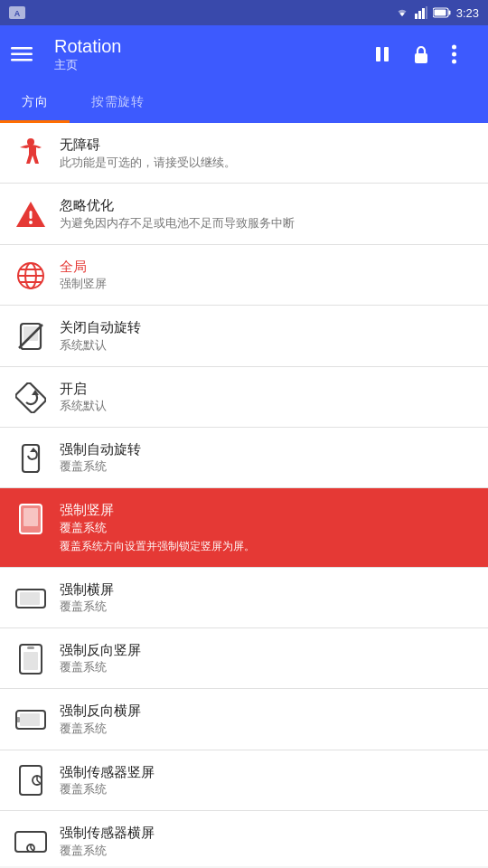 Image resolution: width=488 pixels, height=868 pixels. What do you see at coordinates (267, 275) in the screenshot?
I see `global-text: 全局 强制竖屏` at bounding box center [267, 275].